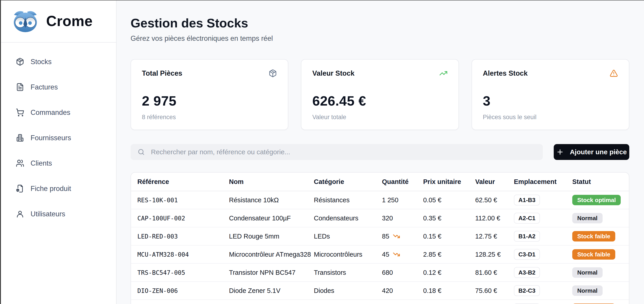 The width and height of the screenshot is (644, 304). Describe the element at coordinates (494, 254) in the screenshot. I see `cell-value: 128.25 €` at that location.